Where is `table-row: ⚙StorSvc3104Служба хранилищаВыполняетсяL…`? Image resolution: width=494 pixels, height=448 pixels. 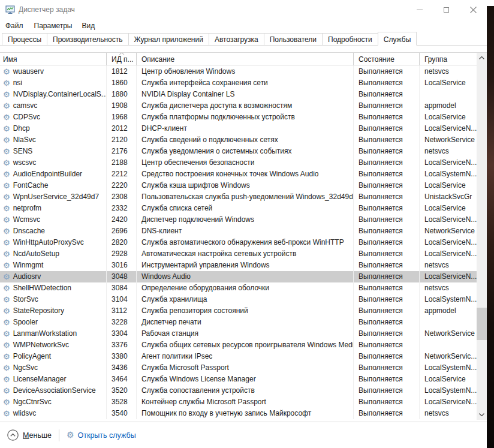
table-row: ⚙StorSvc3104Служба хранилищаВыполняетсяL… is located at coordinates (239, 300).